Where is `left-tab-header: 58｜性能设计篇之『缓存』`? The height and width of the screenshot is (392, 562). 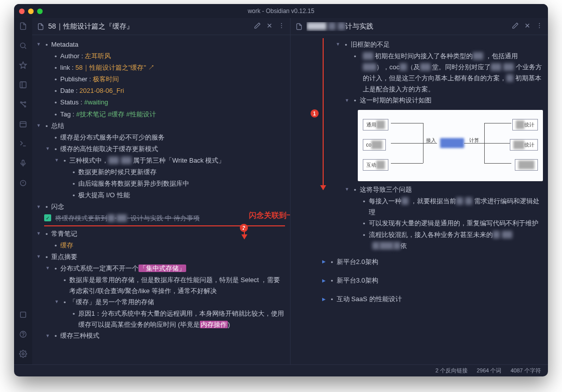
left-tab-header: 58｜性能设计篇之『缓存』 is located at coordinates (161, 27).